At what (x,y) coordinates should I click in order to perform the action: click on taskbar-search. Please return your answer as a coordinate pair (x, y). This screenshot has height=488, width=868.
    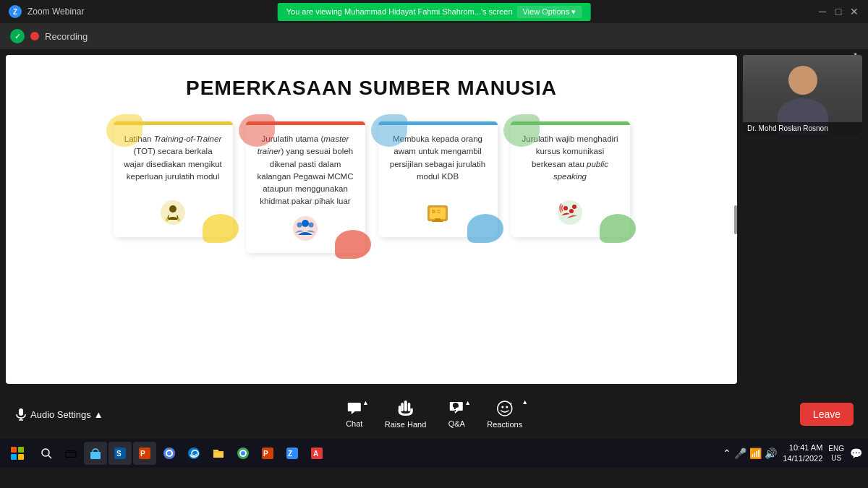
    Looking at the image, I should click on (46, 453).